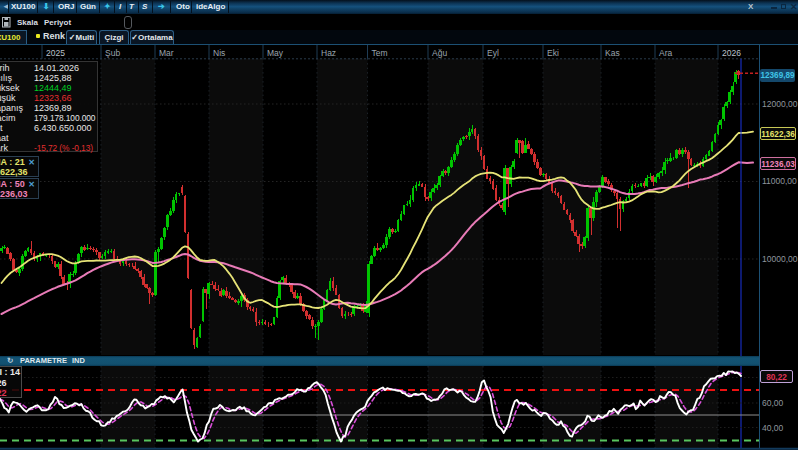 Image resolution: width=798 pixels, height=450 pixels. I want to click on svg-text: Ağu, so click(440, 53).